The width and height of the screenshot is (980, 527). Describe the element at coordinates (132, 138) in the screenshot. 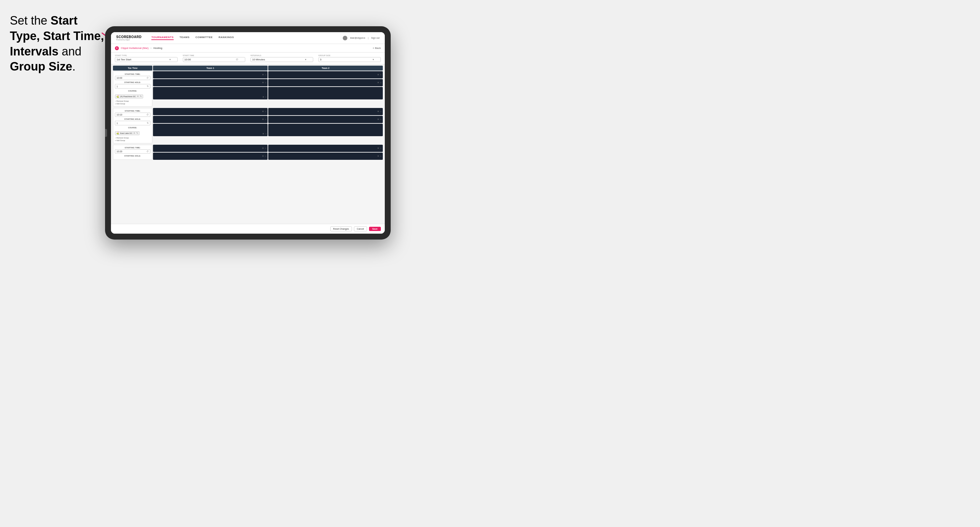

I see `remove-group-btn-2: ○ Remove Group` at that location.